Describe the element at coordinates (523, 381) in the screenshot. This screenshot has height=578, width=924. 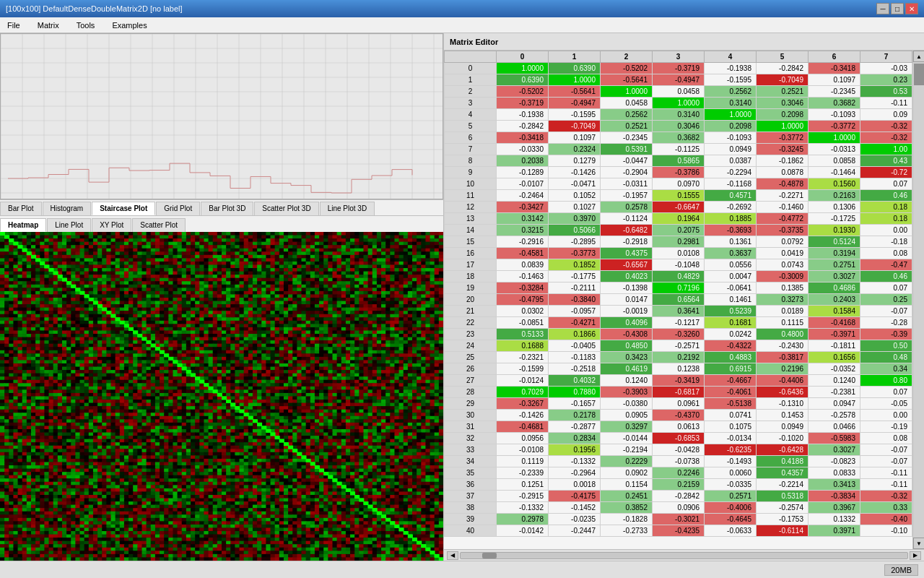
I see `table-cell: -0.0124` at that location.